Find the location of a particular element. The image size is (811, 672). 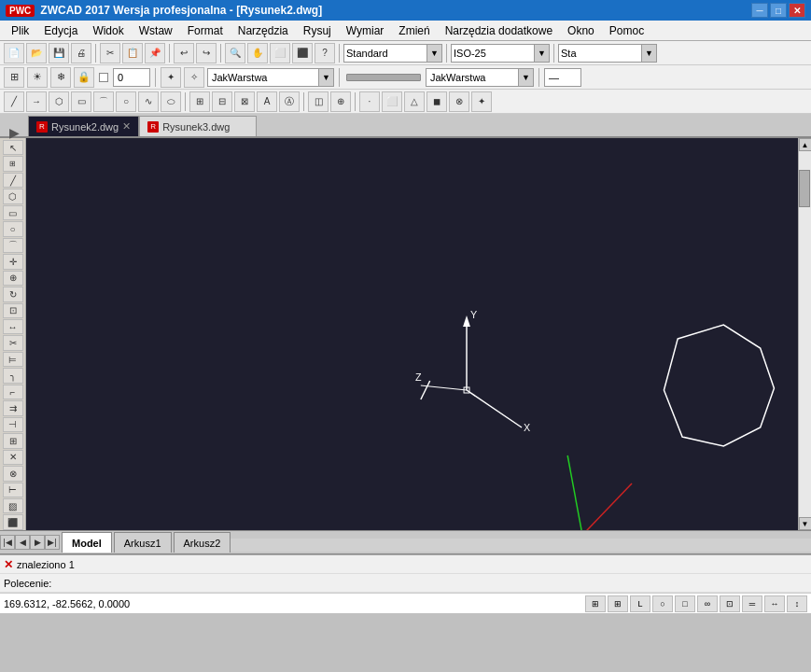

paste-button: 📌 is located at coordinates (155, 53).